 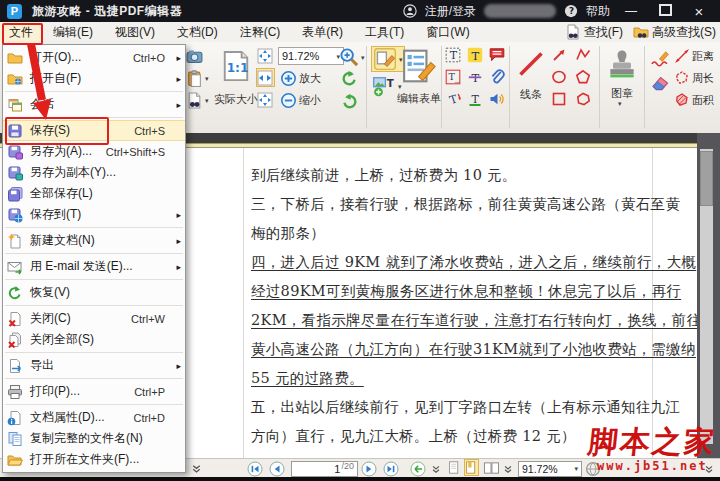 What do you see at coordinates (94, 194) in the screenshot?
I see `file-menu-item: 全部保存(L)` at bounding box center [94, 194].